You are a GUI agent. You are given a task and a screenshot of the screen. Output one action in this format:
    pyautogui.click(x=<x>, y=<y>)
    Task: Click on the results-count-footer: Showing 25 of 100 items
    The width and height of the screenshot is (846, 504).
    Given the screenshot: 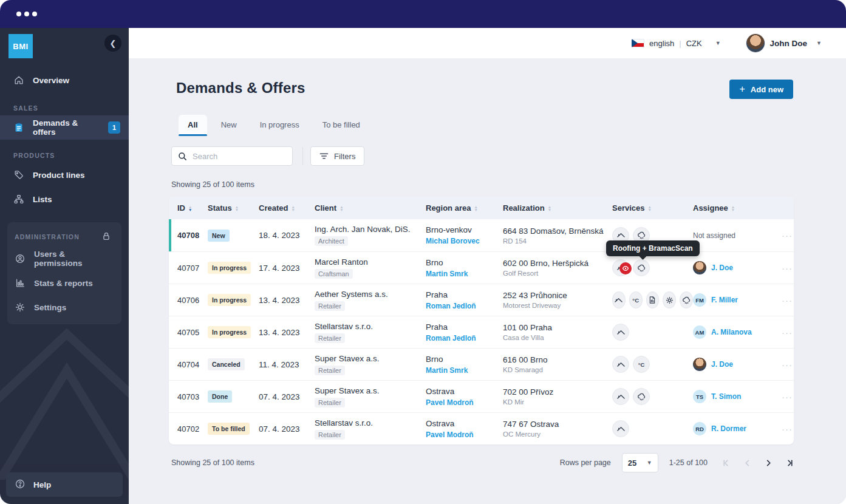 What is the action you would take?
    pyautogui.click(x=213, y=463)
    